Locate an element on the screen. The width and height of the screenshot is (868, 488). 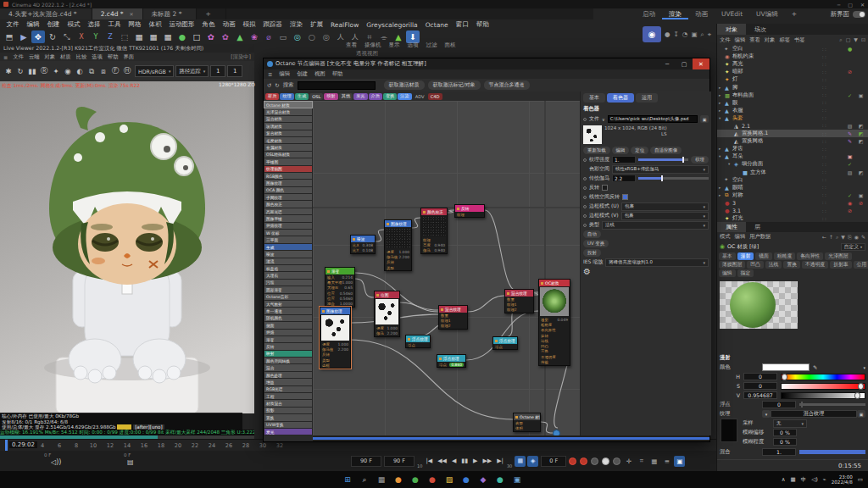
back-icon: ← is located at coordinates (824, 237).